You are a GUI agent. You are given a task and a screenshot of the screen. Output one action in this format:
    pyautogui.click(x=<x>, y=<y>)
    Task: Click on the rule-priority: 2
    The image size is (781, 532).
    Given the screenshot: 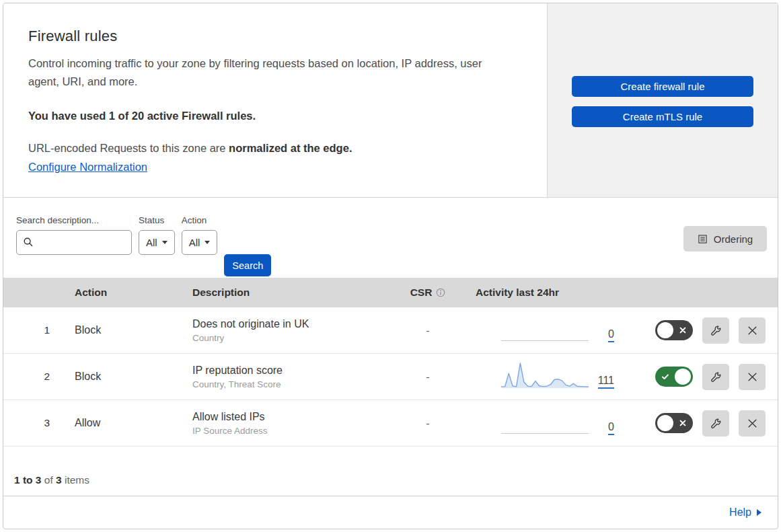 What is the action you would take?
    pyautogui.click(x=32, y=377)
    